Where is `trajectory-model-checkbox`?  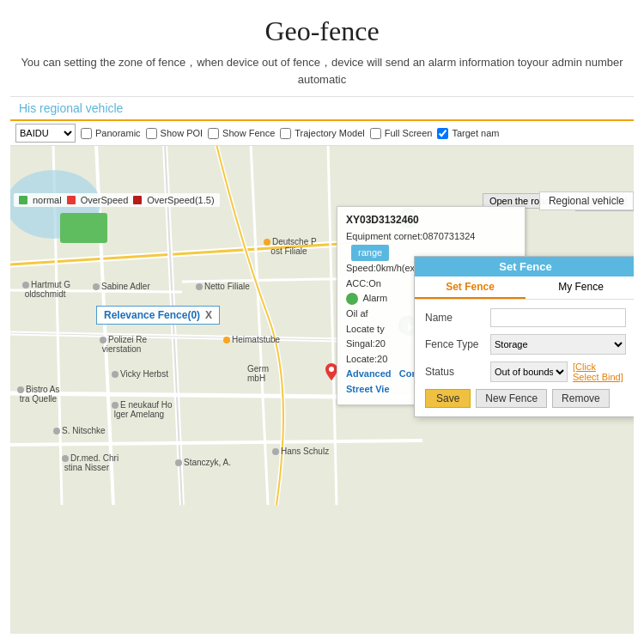 trajectory-model-checkbox is located at coordinates (285, 134).